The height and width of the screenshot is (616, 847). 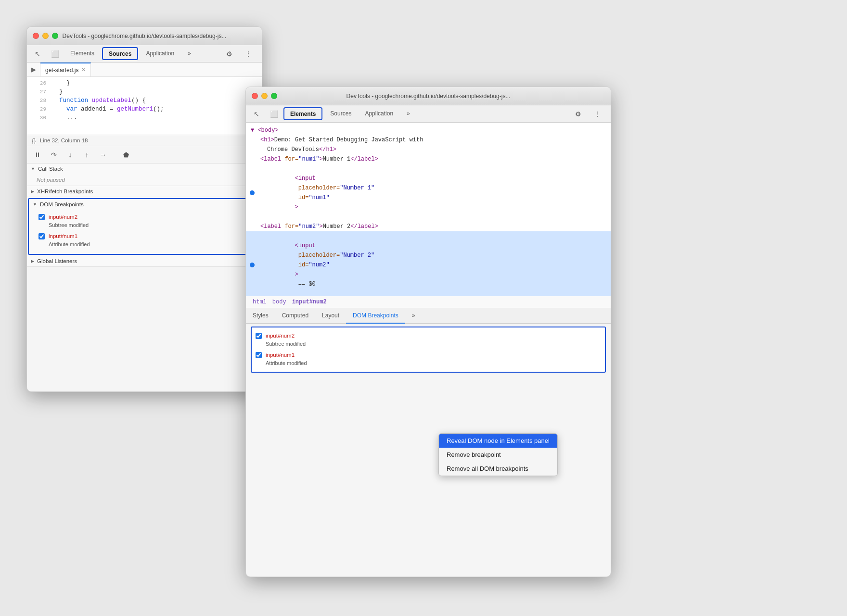 I want to click on tab-more-bottom: », so click(x=414, y=316).